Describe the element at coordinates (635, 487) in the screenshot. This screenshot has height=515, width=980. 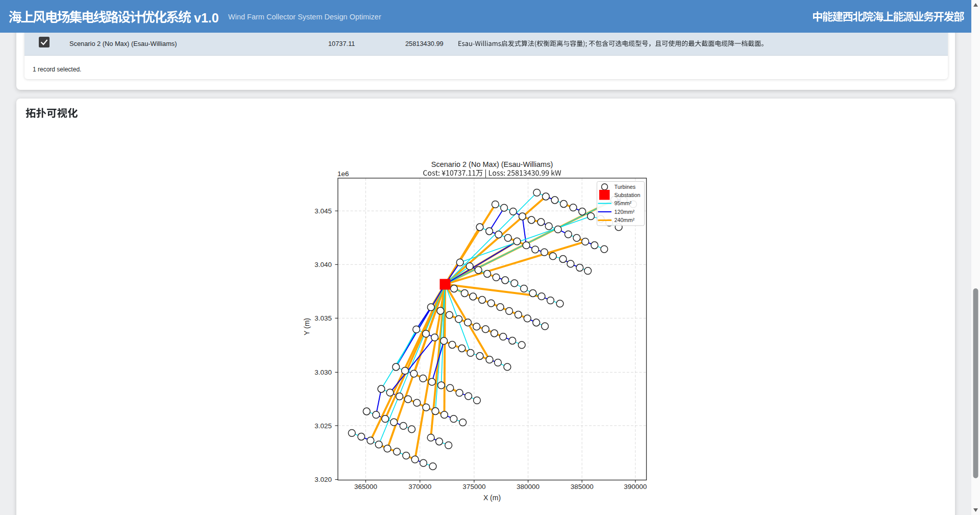
I see `svg-text: 390000` at that location.